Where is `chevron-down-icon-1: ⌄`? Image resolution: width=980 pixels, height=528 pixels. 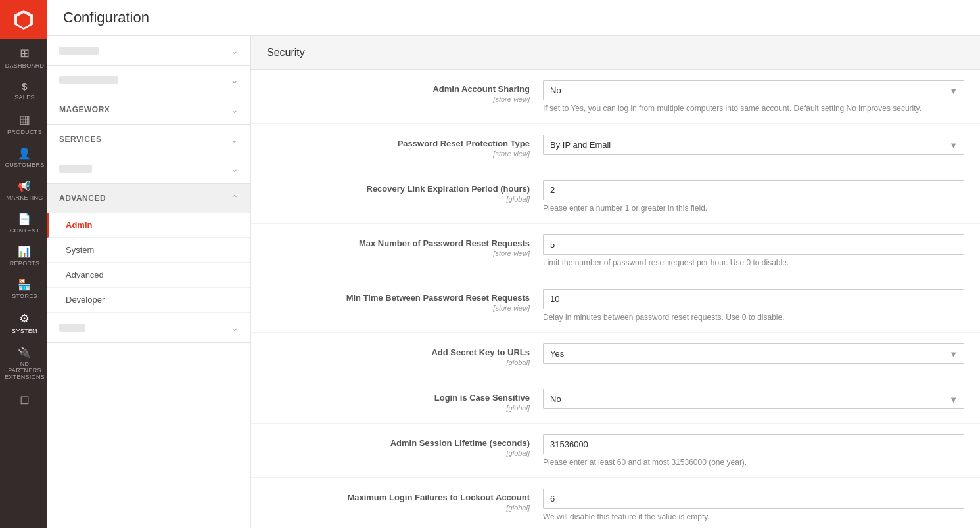 chevron-down-icon-1: ⌄ is located at coordinates (235, 51).